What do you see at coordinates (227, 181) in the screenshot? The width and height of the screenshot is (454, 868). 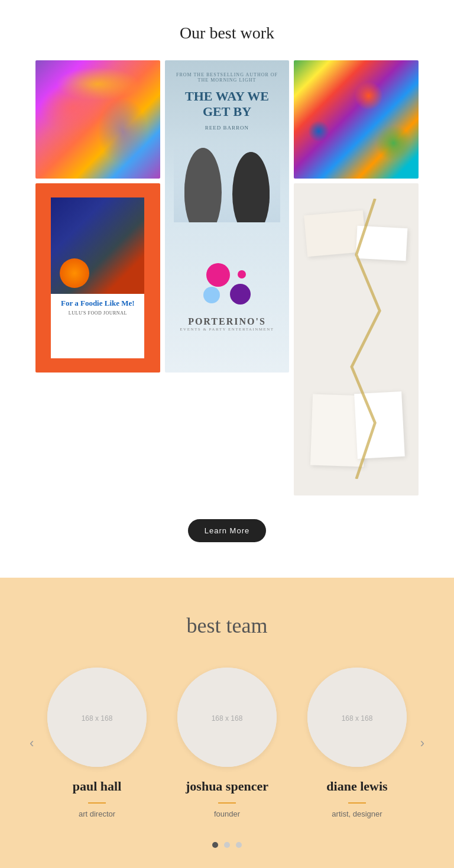 I see `book-people-illustration` at bounding box center [227, 181].